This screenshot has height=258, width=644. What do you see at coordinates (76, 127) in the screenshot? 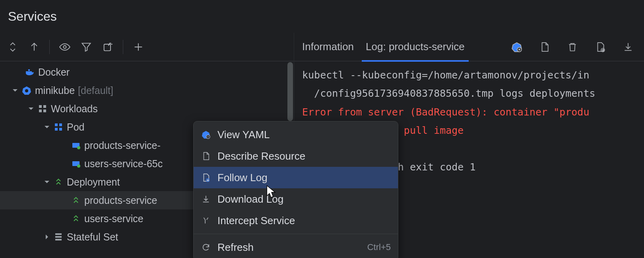
I see `tree-label: Pod` at bounding box center [76, 127].